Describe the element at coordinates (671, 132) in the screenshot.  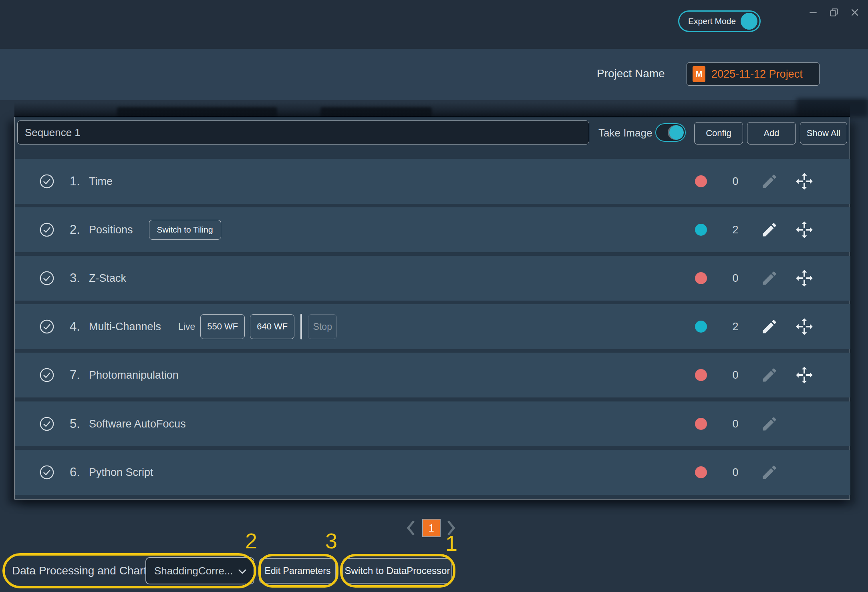
I see `take-image-toggle` at that location.